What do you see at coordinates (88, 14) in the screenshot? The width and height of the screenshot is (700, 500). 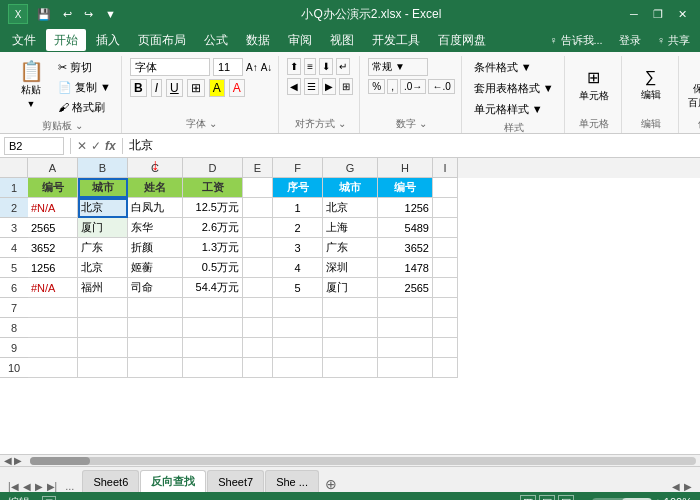 I see `redo-btn: ↪` at bounding box center [88, 14].